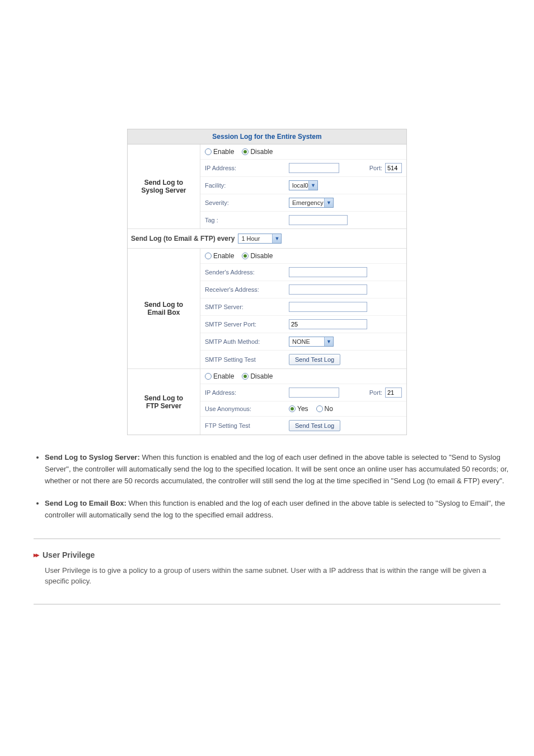 The height and width of the screenshot is (756, 534). Describe the element at coordinates (247, 272) in the screenshot. I see `label-email-sender: Sender's Address:` at that location.